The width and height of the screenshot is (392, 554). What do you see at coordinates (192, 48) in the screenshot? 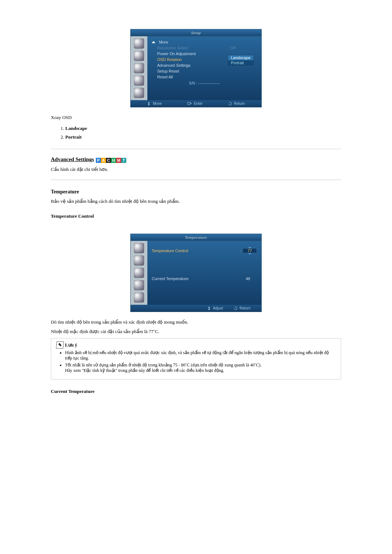
I see `menu-label: Resolution Select` at bounding box center [192, 48].